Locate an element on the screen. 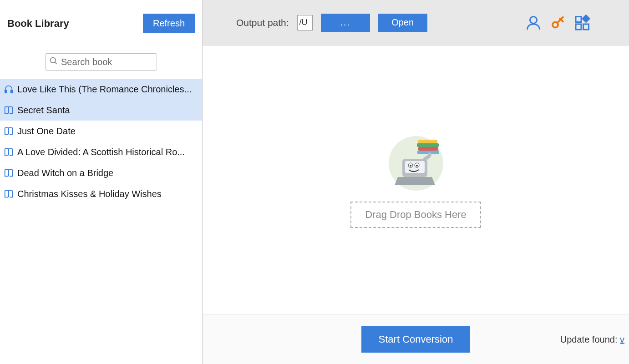  book-item: Secret Santa is located at coordinates (101, 110).